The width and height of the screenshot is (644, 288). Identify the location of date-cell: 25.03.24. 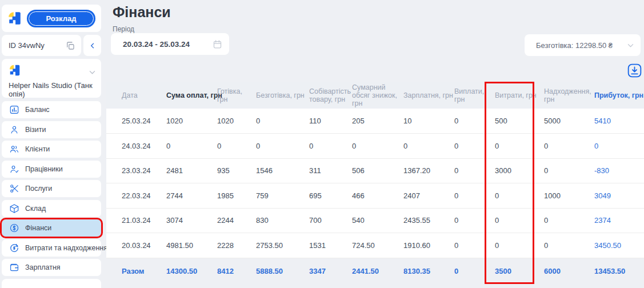
(136, 121).